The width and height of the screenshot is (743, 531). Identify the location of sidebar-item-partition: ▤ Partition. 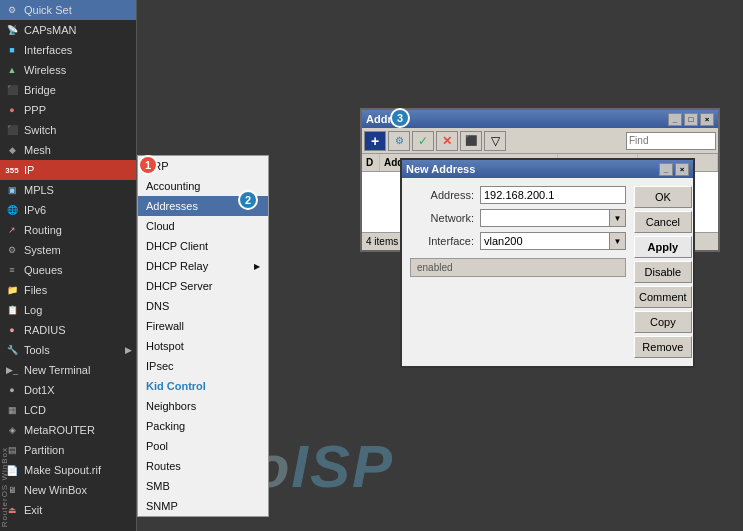
(68, 450).